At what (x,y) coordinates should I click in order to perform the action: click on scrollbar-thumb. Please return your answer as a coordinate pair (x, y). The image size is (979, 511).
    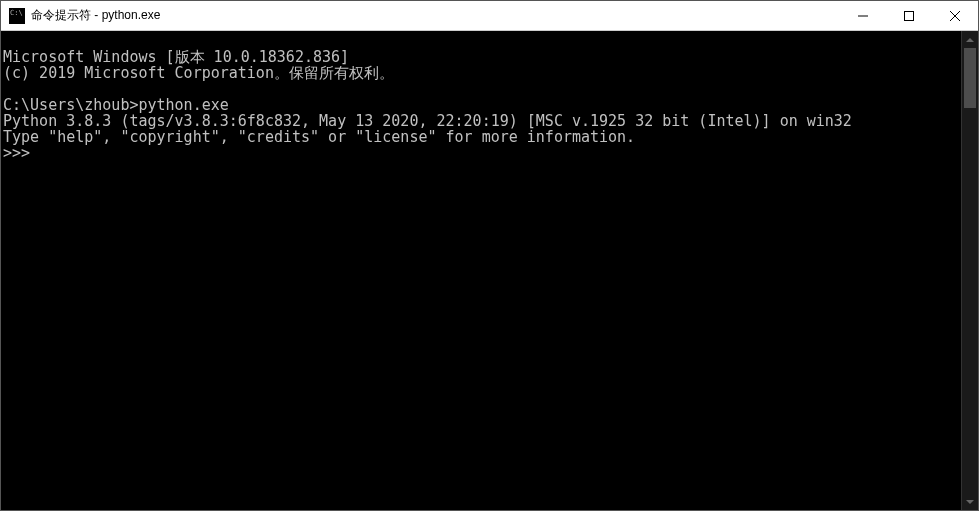
    Looking at the image, I should click on (970, 78).